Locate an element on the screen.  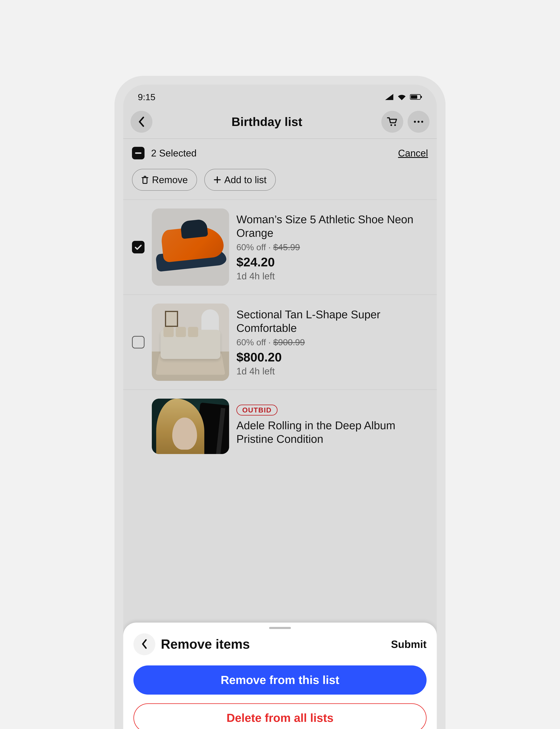
sheet-header: Remove items Submit is located at coordinates (280, 644).